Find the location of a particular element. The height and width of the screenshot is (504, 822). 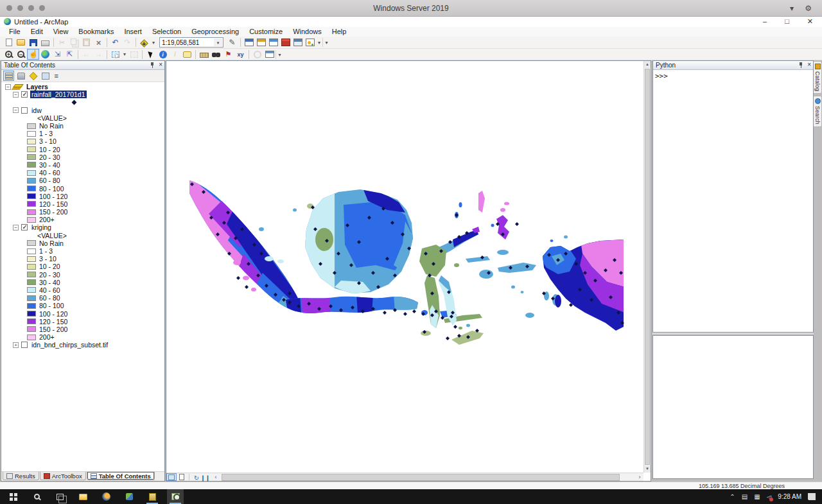

pan-button is located at coordinates (33, 54).